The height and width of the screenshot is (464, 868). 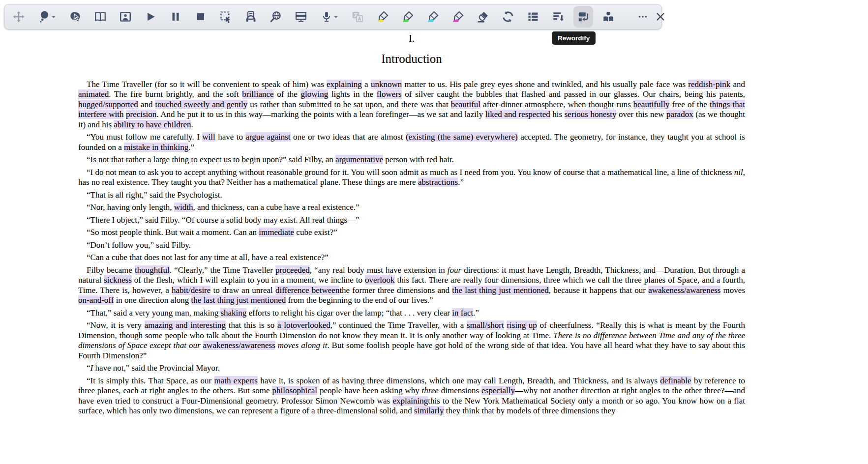 What do you see at coordinates (236, 380) in the screenshot?
I see `rewordified-term: math experts` at bounding box center [236, 380].